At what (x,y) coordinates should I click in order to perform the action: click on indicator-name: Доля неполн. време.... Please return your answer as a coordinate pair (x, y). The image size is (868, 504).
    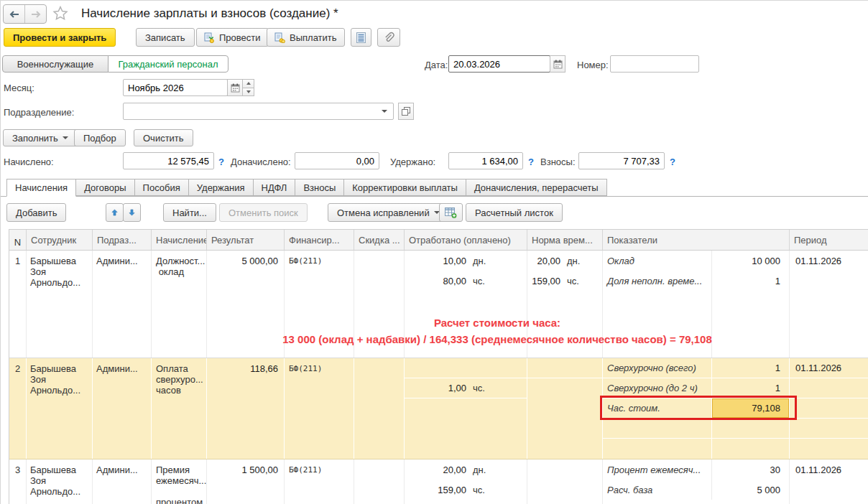
    Looking at the image, I should click on (657, 281).